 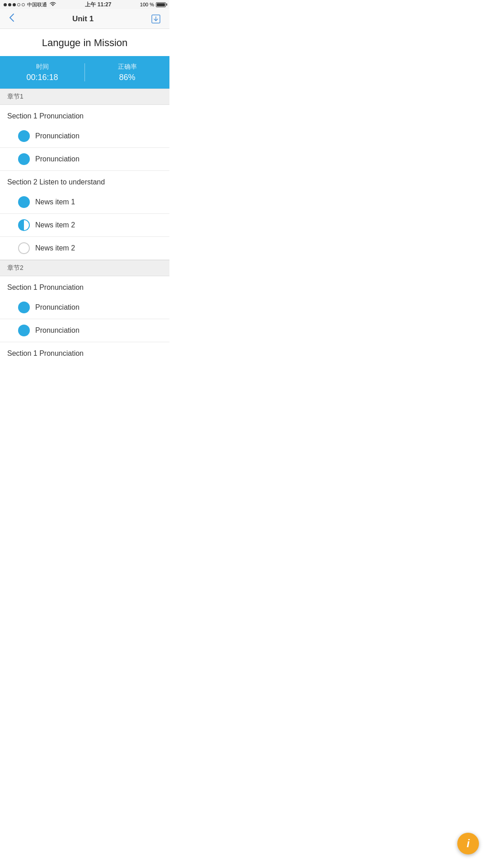 What do you see at coordinates (37, 5) in the screenshot?
I see `carrier-label: 中国联通` at bounding box center [37, 5].